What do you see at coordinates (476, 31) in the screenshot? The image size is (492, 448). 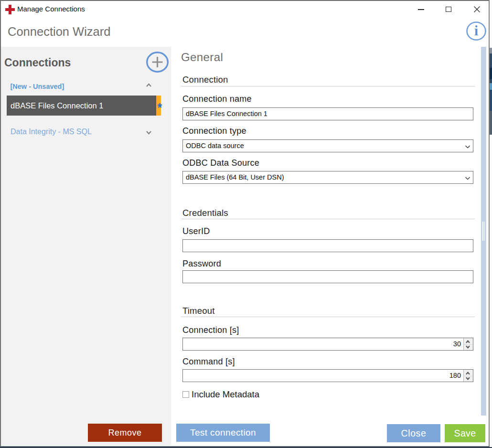 I see `svg-text: i` at bounding box center [476, 31].